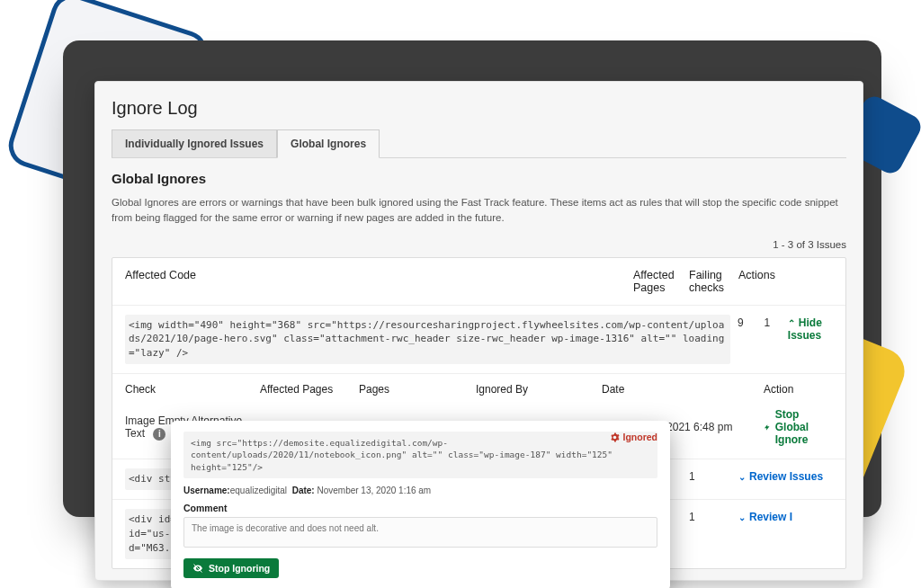 Image resolution: width=921 pixels, height=588 pixels. Describe the element at coordinates (421, 455) in the screenshot. I see `popup-code-snippet: <img src="https://demosite.equalizedigit…` at that location.